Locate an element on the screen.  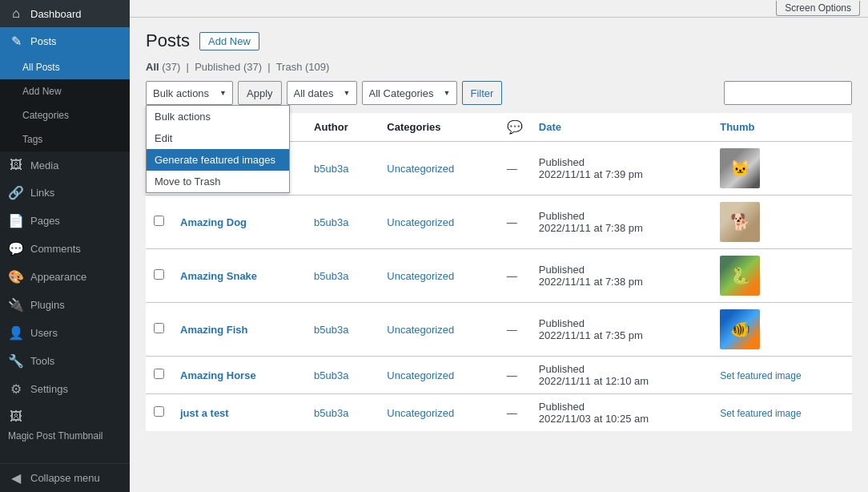
col-thumb: Thumb is located at coordinates (782, 127).